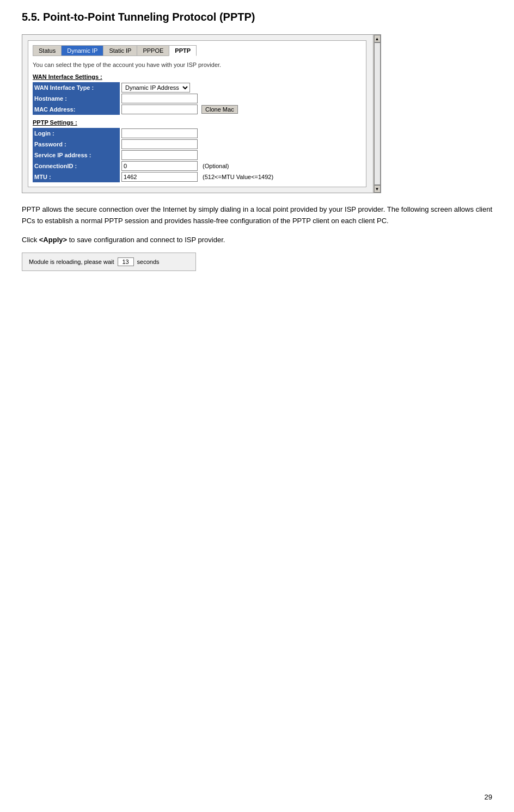 The width and height of the screenshot is (514, 812). I want to click on body-paragraph: PPTP allows the secure connection over t…, so click(257, 216).